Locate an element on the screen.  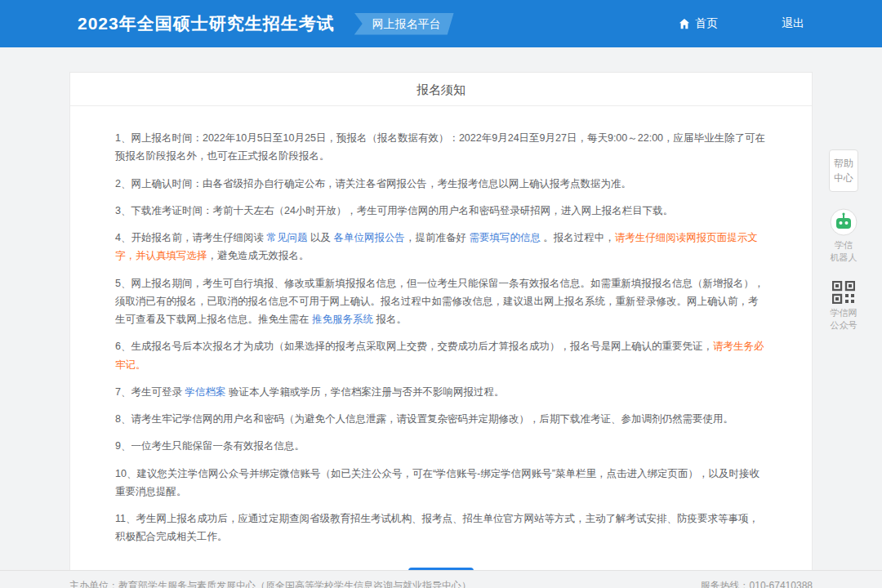
notice-text: 9、一位考生只能保留一条有效报名信息。 is located at coordinates (210, 446).